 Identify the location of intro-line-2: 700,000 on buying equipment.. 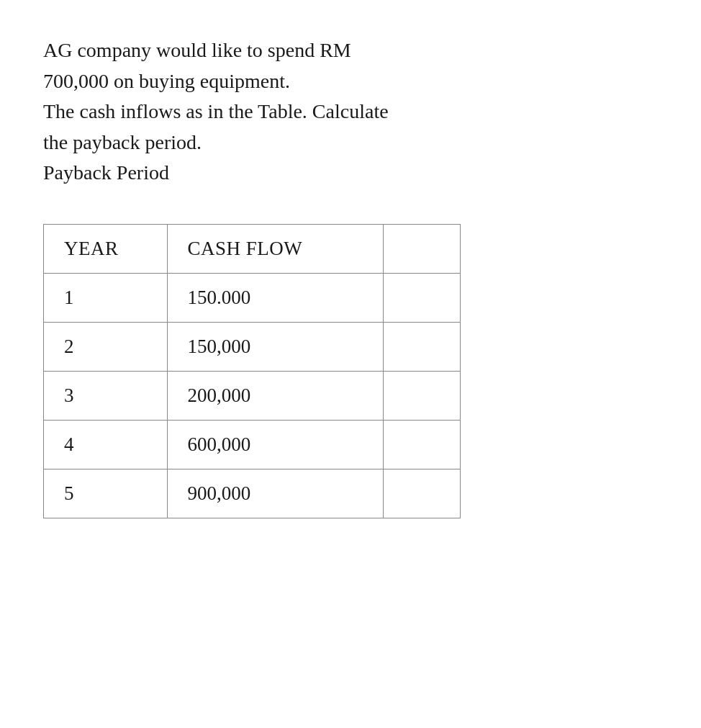
(350, 82).